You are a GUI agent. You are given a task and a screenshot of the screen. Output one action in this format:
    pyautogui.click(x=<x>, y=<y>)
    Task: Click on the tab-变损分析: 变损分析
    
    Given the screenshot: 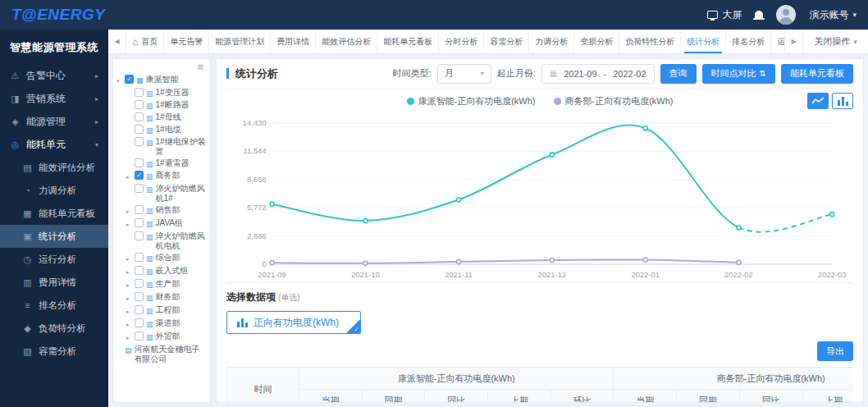 What is the action you would take?
    pyautogui.click(x=597, y=41)
    